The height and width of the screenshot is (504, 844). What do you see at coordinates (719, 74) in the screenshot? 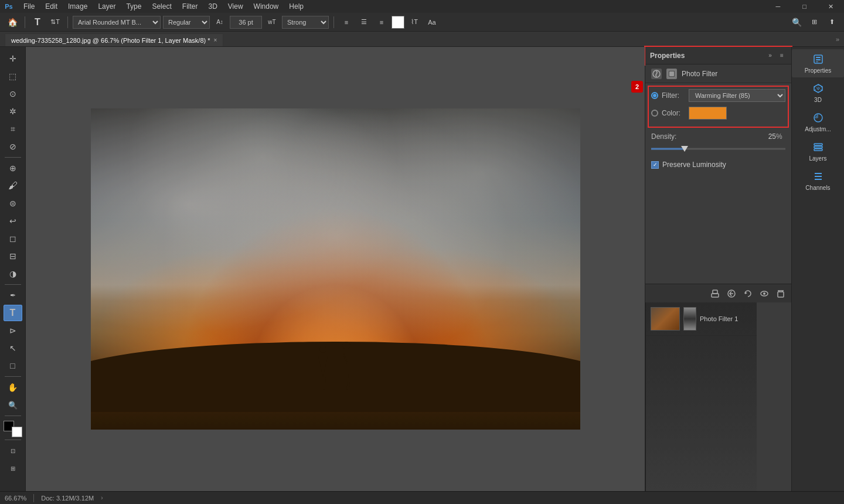
I see `photo-filter-header: Photo Filter` at bounding box center [719, 74].